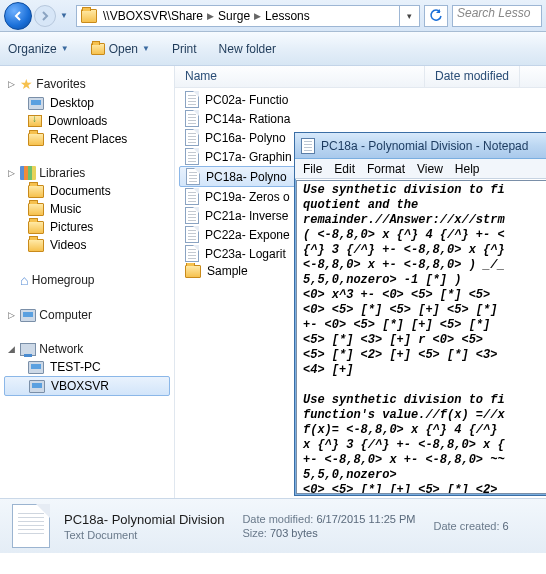  Describe the element at coordinates (238, 16) in the screenshot. I see `address-bar: \\VBOXSVR\Share▶ Surge▶ Lessons` at that location.